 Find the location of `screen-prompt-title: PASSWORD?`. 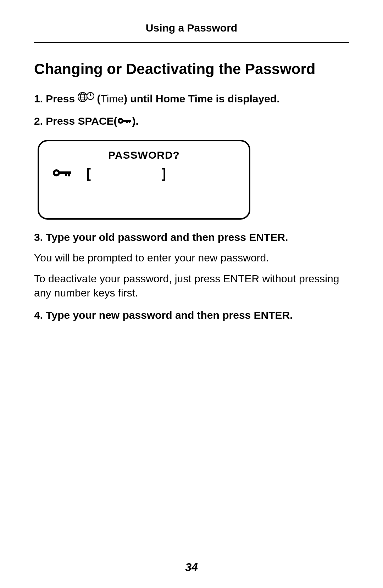

screen-prompt-title: PASSWORD? is located at coordinates (144, 155).